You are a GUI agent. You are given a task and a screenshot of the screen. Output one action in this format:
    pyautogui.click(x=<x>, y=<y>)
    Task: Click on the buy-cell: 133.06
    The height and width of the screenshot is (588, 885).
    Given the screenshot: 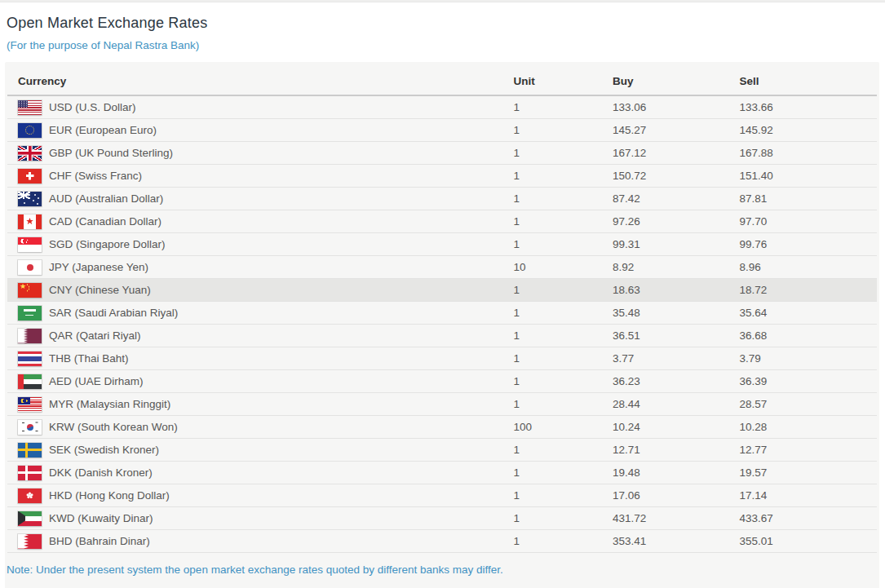 What is the action you would take?
    pyautogui.click(x=676, y=108)
    